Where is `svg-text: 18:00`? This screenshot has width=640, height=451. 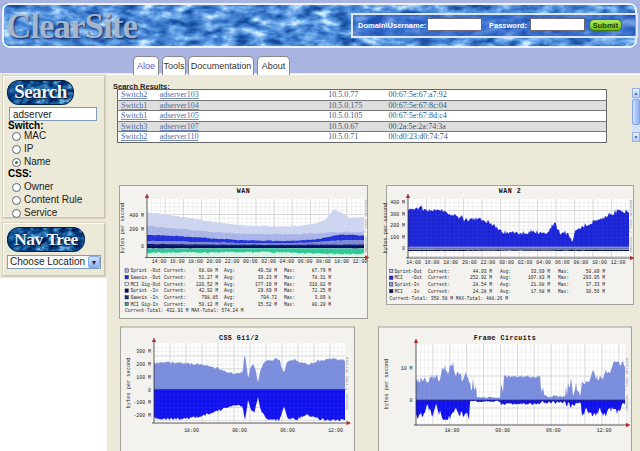
svg-text: 18:00 is located at coordinates (452, 430).